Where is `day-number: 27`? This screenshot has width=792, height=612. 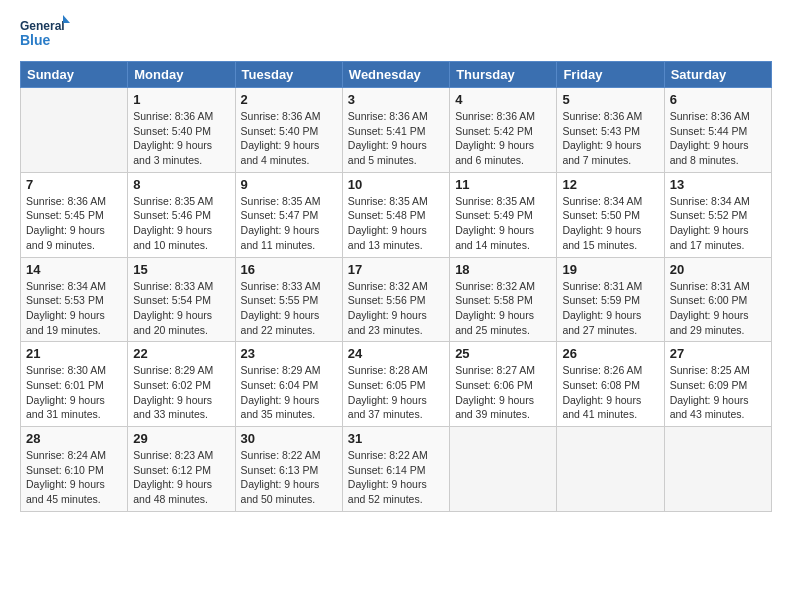 day-number: 27 is located at coordinates (718, 354).